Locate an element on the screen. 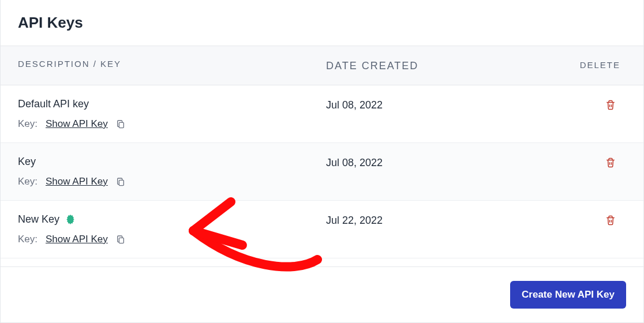 This screenshot has width=644, height=323. date-created: Jul 22, 2022 is located at coordinates (433, 220).